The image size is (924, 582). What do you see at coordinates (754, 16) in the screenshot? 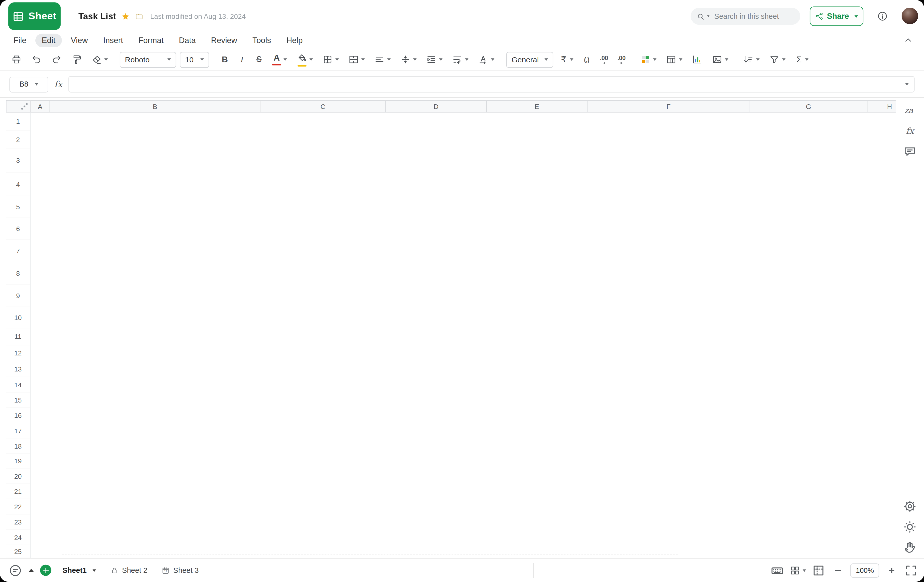
I see `search-input` at bounding box center [754, 16].